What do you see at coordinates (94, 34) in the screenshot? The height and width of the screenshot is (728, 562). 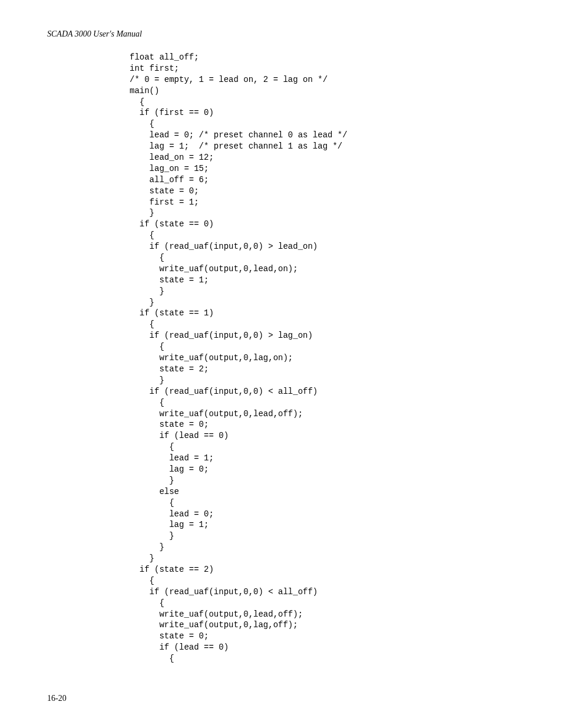 I see `page-header: SCADA 3000 User's Manual` at bounding box center [94, 34].